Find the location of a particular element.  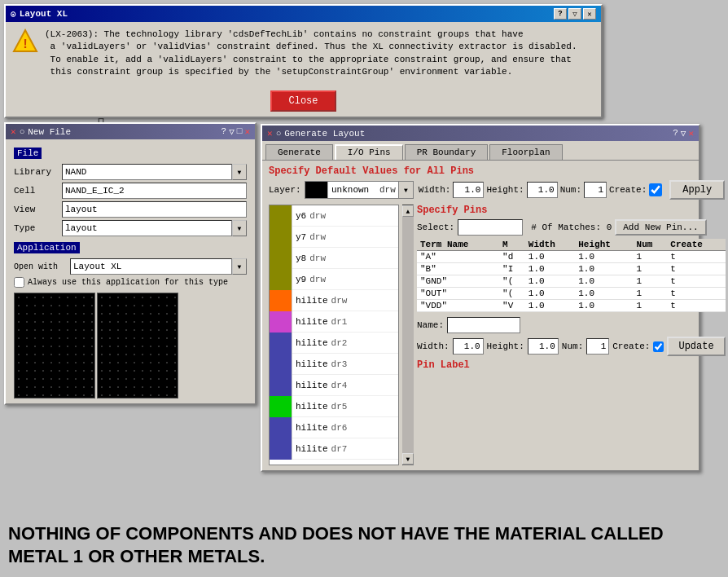

add-new-pin-button: Add New Pin... is located at coordinates (660, 227).